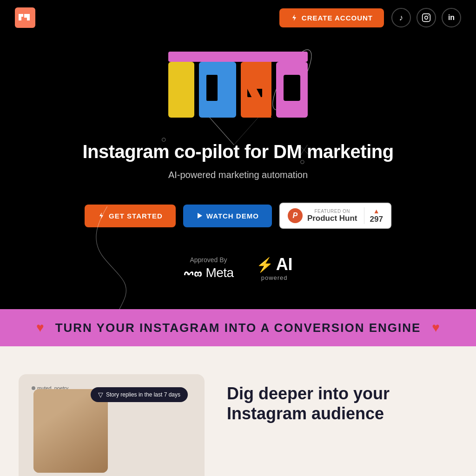 The width and height of the screenshot is (476, 476). What do you see at coordinates (274, 278) in the screenshot?
I see `ai-sub-label: powered` at bounding box center [274, 278].